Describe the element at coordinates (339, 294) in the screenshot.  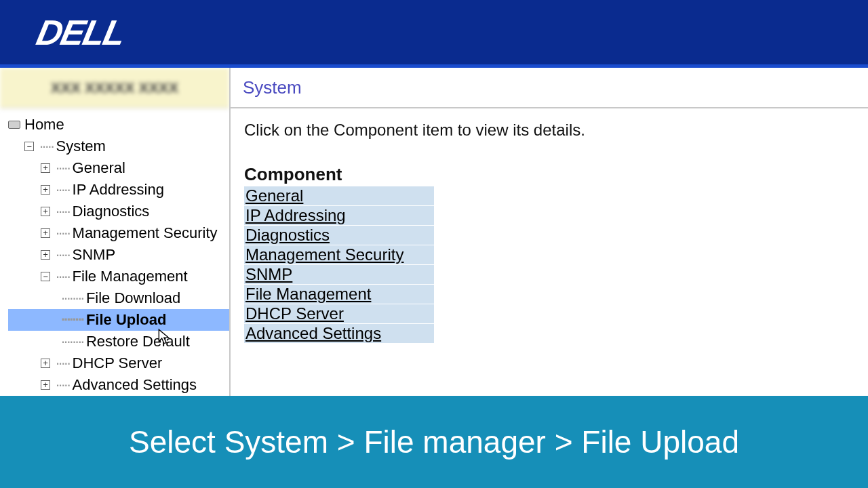
I see `component-item-file-management: File Management` at that location.